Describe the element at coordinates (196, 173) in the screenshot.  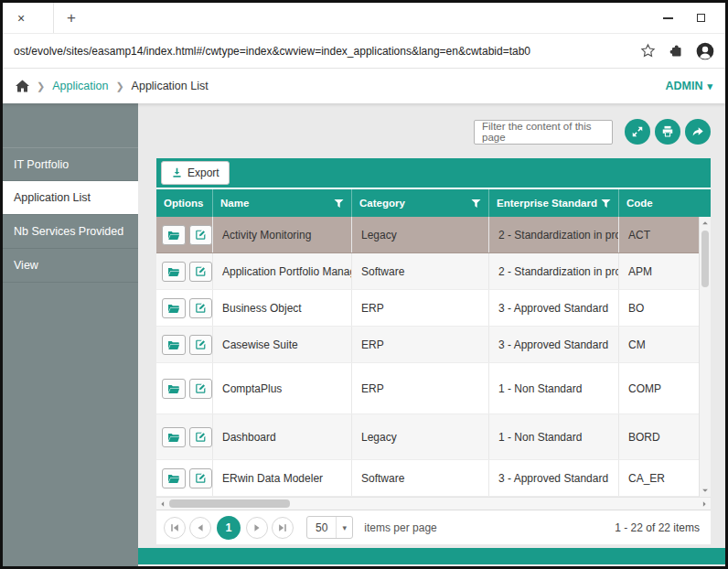
I see `export-button: Export` at that location.